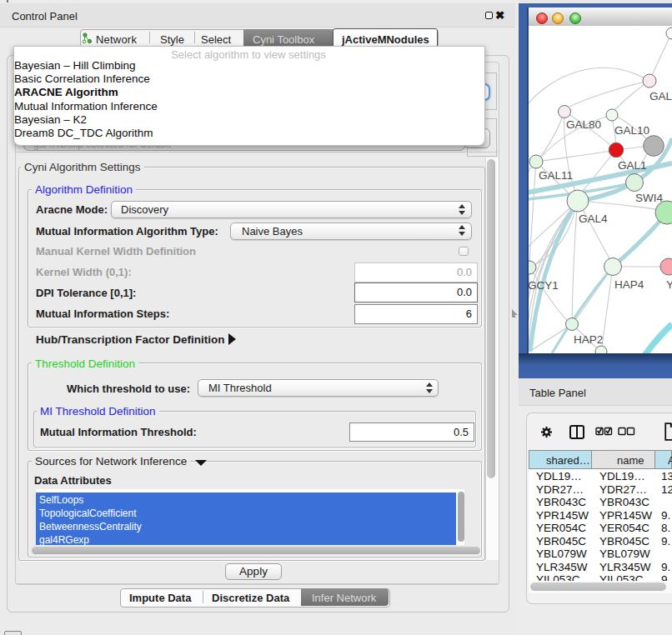 The height and width of the screenshot is (635, 672). What do you see at coordinates (632, 165) in the screenshot?
I see `svg-text: GAL1` at bounding box center [632, 165].